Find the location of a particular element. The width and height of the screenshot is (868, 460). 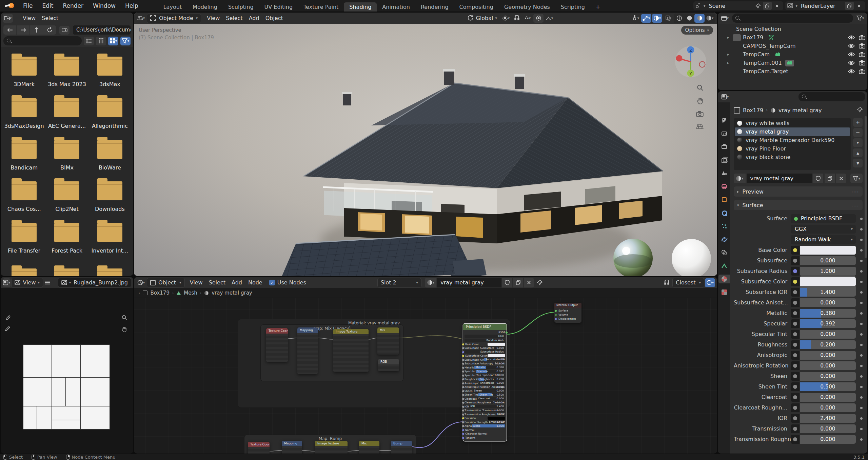

surface-panel-header: ▾Surface:::: is located at coordinates (798, 205).